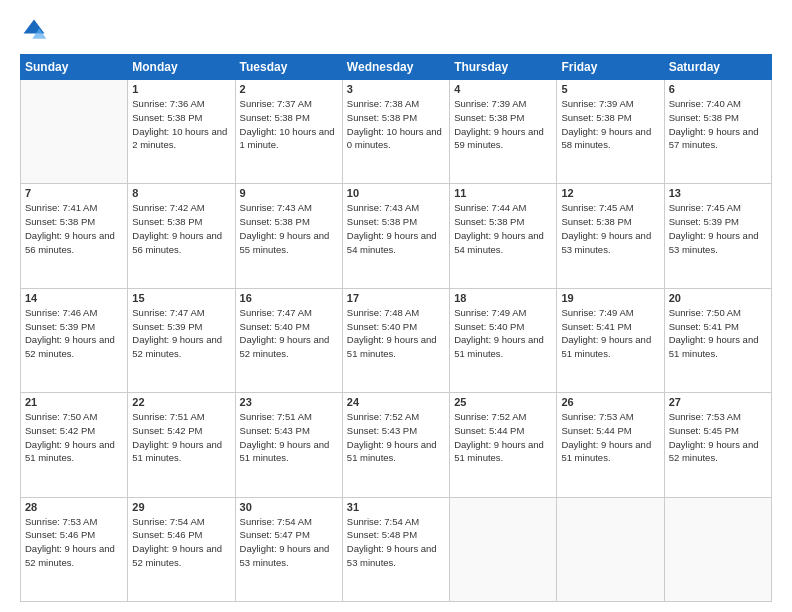 The height and width of the screenshot is (612, 792). Describe the element at coordinates (289, 193) in the screenshot. I see `day-number: 9` at that location.